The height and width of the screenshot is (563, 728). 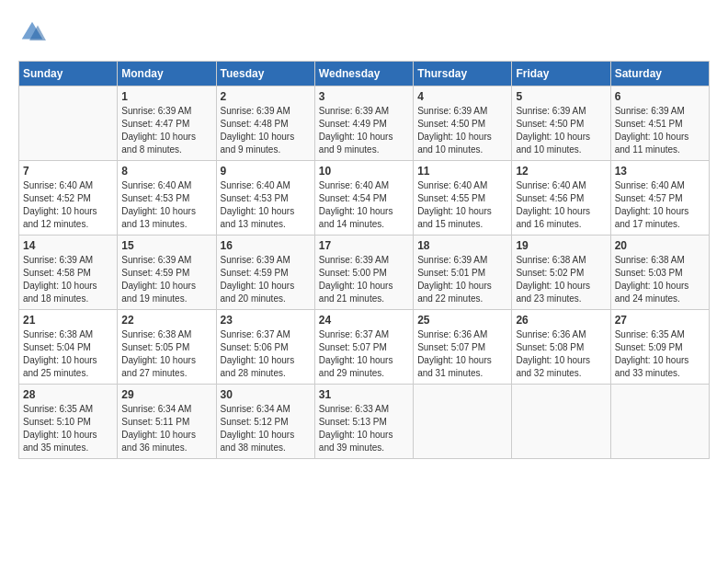 What do you see at coordinates (462, 97) in the screenshot?
I see `day-number: 4` at bounding box center [462, 97].